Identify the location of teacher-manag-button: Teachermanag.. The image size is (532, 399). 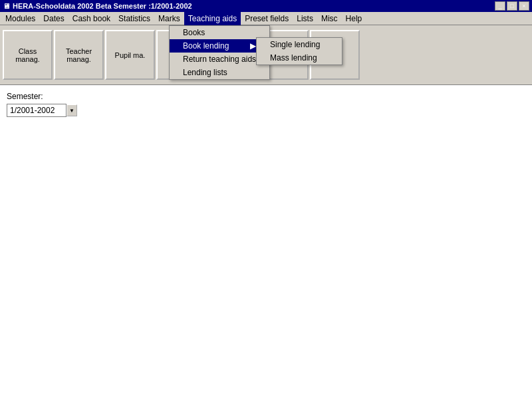
(78, 55).